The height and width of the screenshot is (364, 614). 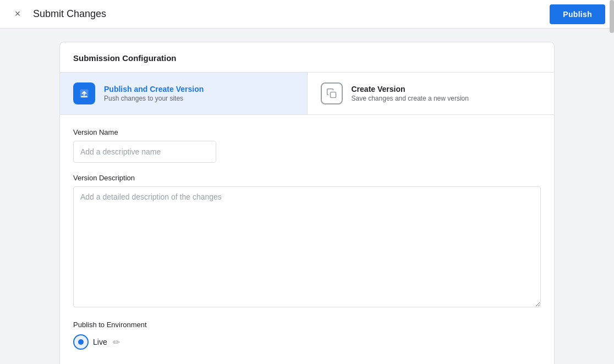 I want to click on dialog-header: × Submit Changes Publish, so click(x=307, y=14).